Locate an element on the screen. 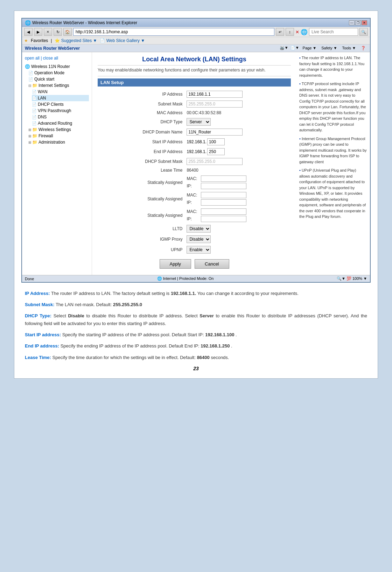  label-static-3: Statically Assigned is located at coordinates (141, 215).